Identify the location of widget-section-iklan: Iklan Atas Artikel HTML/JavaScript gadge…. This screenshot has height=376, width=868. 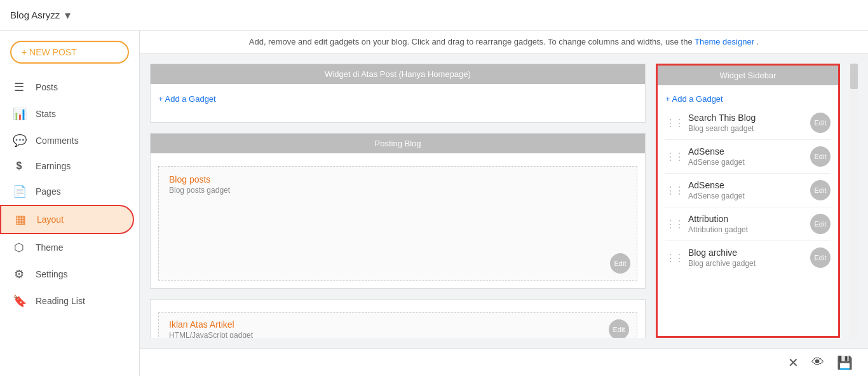
(398, 318).